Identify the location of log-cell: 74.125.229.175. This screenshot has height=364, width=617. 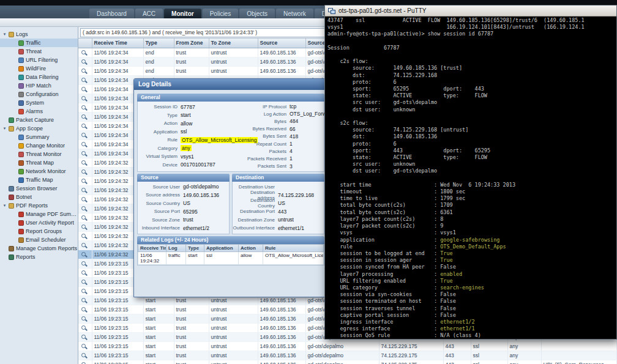
(411, 355).